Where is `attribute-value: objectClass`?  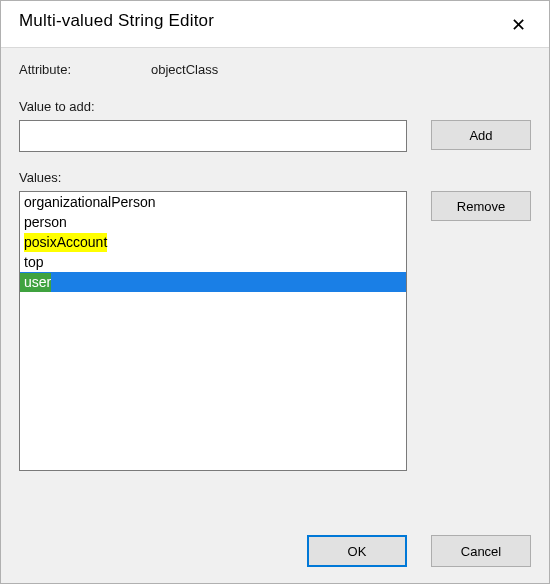
attribute-value: objectClass is located at coordinates (184, 70).